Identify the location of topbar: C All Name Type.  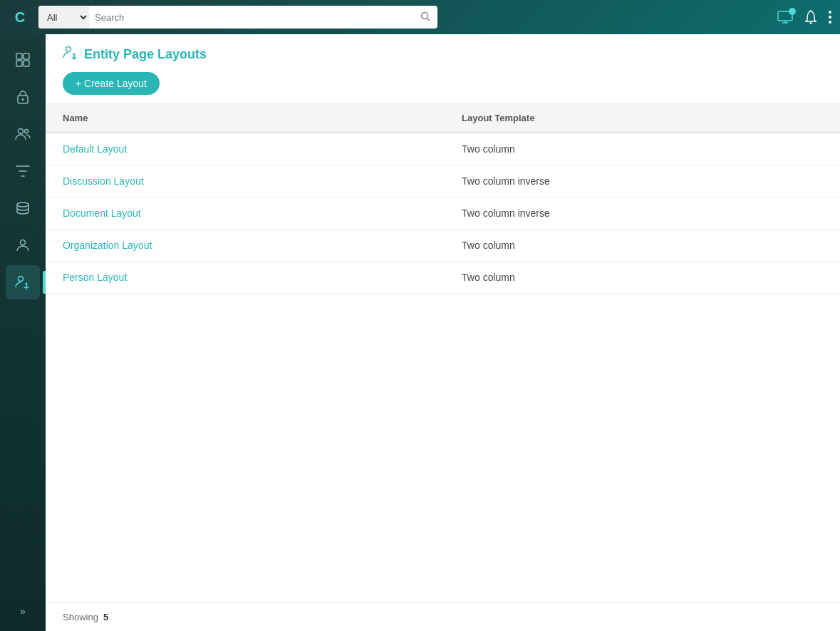
(420, 17).